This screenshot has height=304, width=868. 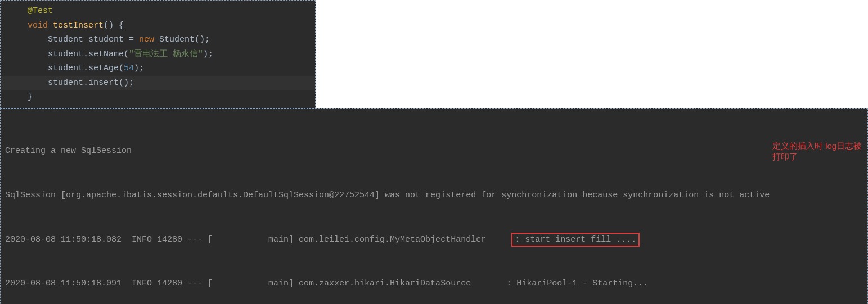 What do you see at coordinates (434, 284) in the screenshot?
I see `log-line: 2020-08-08 11:50:18.091 INFO 14280 --- […` at bounding box center [434, 284].